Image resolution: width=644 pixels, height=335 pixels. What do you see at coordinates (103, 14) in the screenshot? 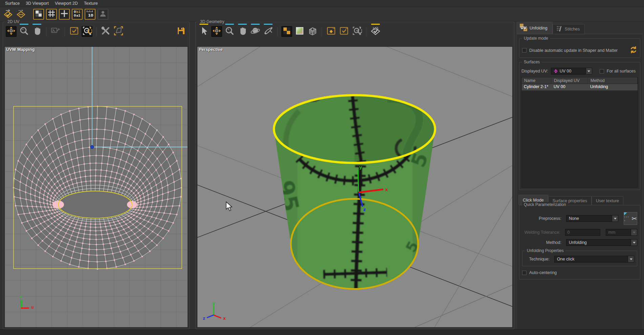
I see `user-profile-button` at bounding box center [103, 14].